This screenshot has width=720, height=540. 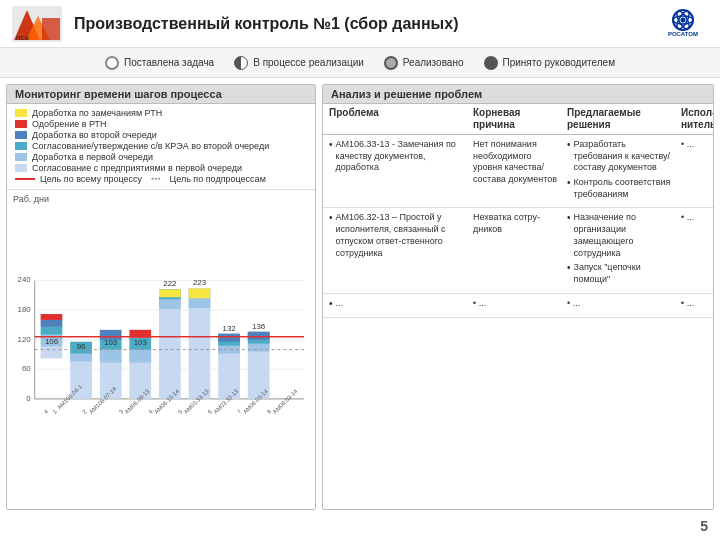 I want to click on svg-text: 0, so click(x=28, y=398).